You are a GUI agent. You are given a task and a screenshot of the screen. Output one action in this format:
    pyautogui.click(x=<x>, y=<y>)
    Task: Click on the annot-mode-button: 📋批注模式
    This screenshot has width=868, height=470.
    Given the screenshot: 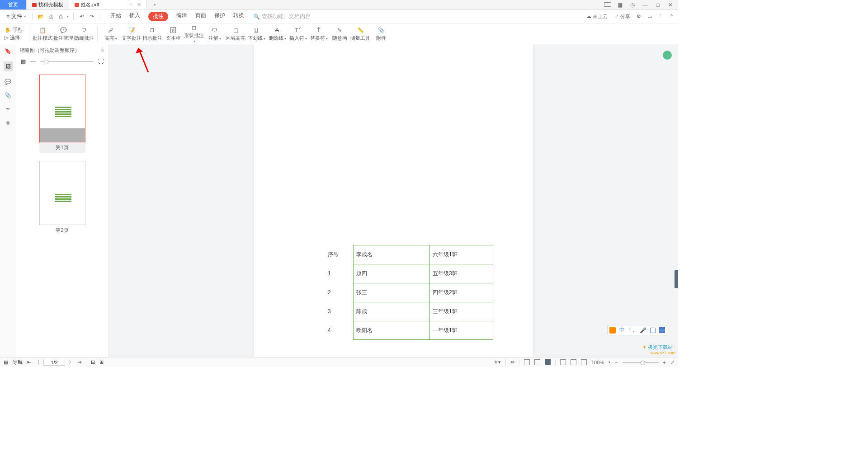 What is the action you would take?
    pyautogui.click(x=42, y=33)
    